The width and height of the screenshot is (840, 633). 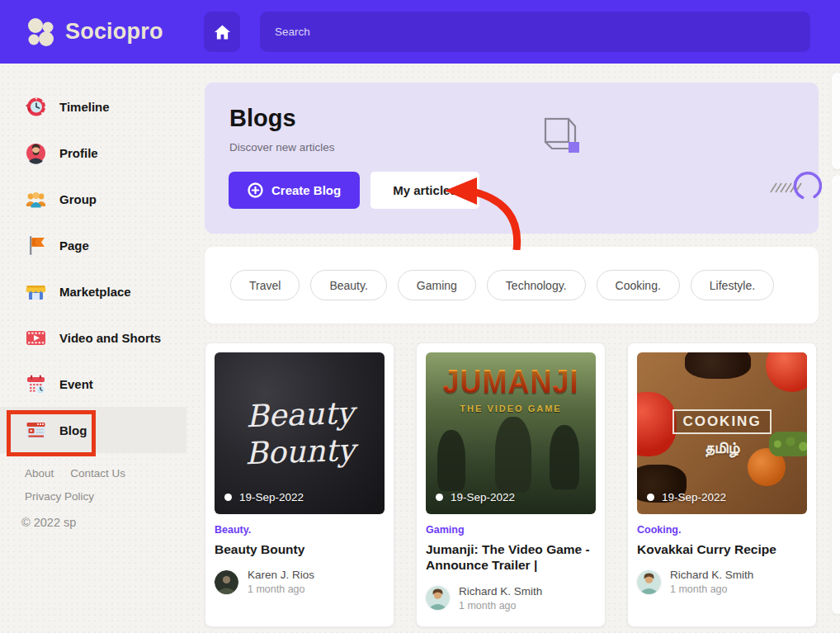 I want to click on article-category: Beauty., so click(x=300, y=530).